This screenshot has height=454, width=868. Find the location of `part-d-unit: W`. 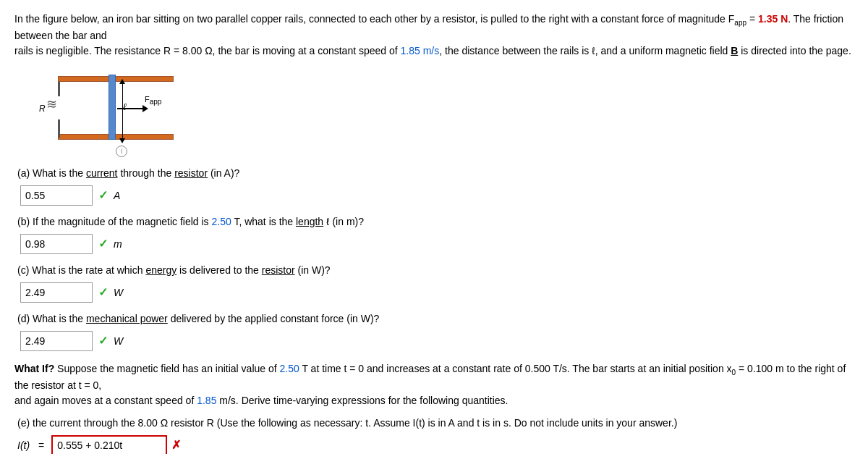

part-d-unit: W is located at coordinates (119, 341).